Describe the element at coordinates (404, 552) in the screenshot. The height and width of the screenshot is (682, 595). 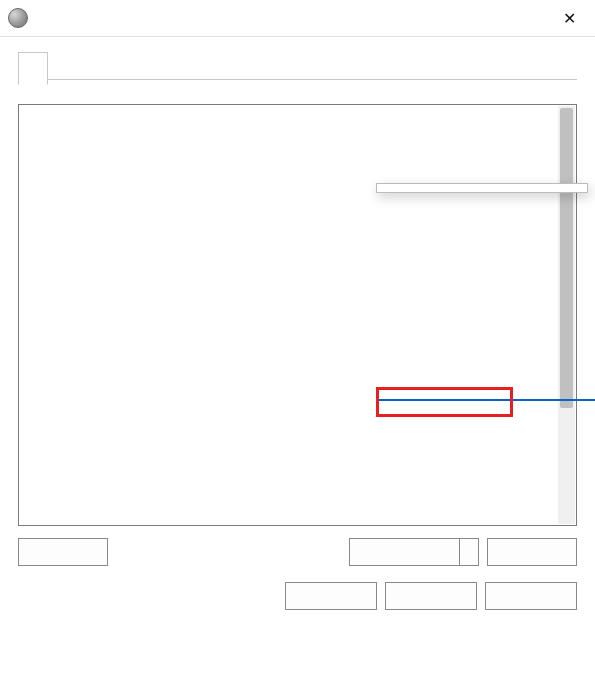
I see `set-default-button` at that location.